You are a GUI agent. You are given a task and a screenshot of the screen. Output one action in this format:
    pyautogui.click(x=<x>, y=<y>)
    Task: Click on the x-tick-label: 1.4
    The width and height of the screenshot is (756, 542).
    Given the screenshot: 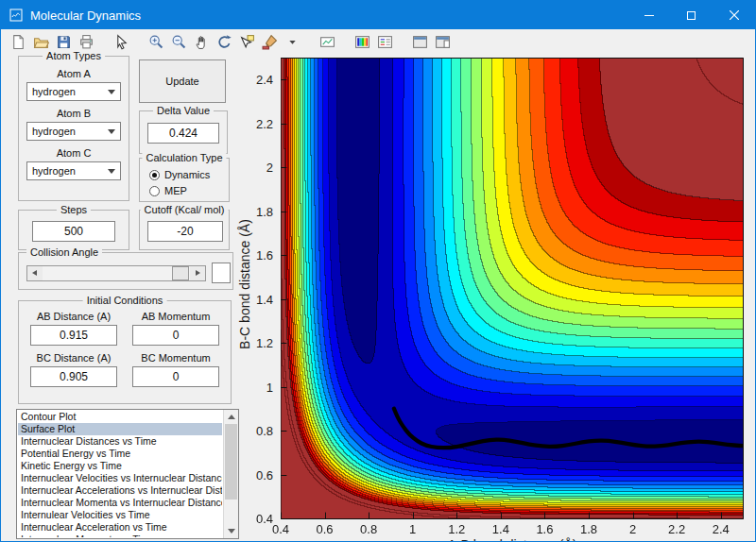 What is the action you would take?
    pyautogui.click(x=501, y=529)
    